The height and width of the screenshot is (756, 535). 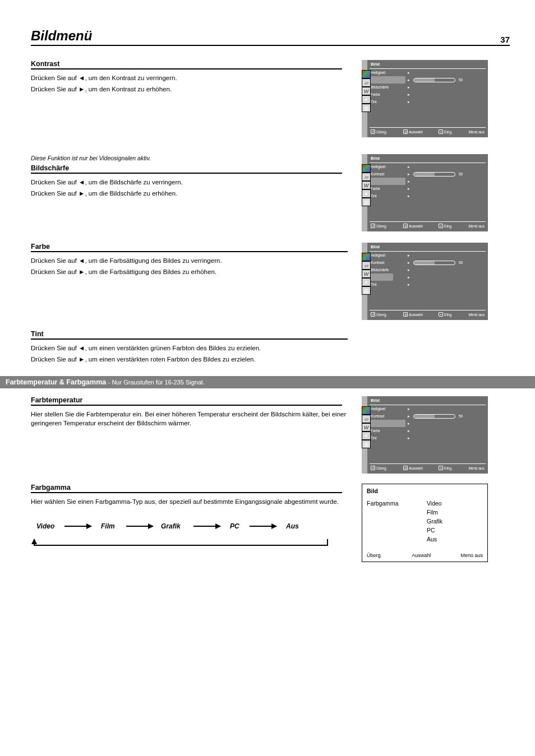 What do you see at coordinates (191, 194) in the screenshot?
I see `line: Drücken Sie auf ►, um die Bildschärfe zu…` at bounding box center [191, 194].